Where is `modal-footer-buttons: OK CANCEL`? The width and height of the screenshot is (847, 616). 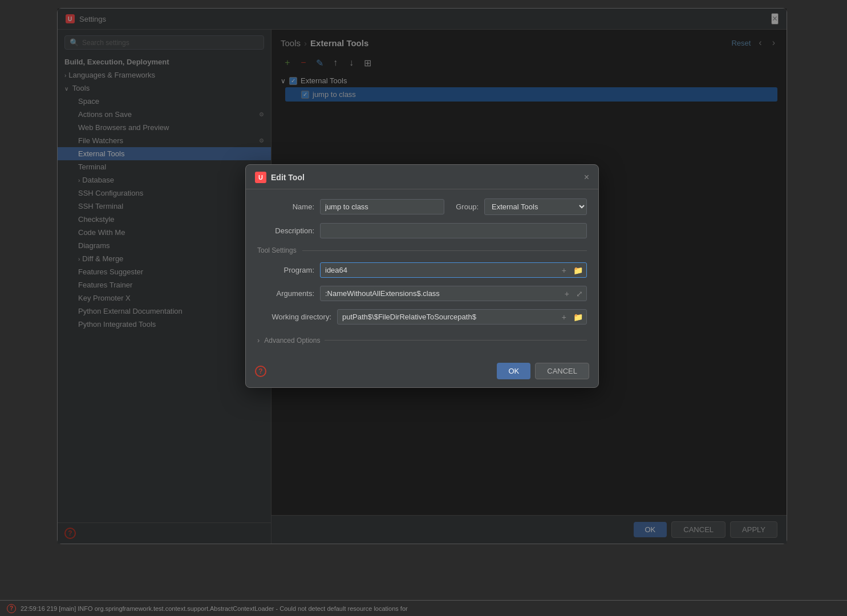 modal-footer-buttons: OK CANCEL is located at coordinates (543, 371).